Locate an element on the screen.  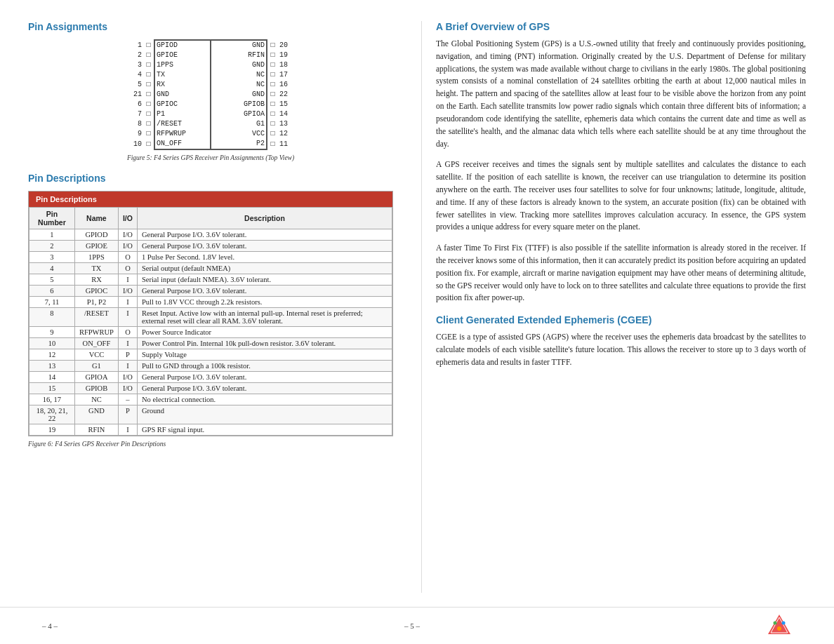
table-row: 3 1PPS O 1 Pulse Per Second. 1.8V level. is located at coordinates (211, 257).